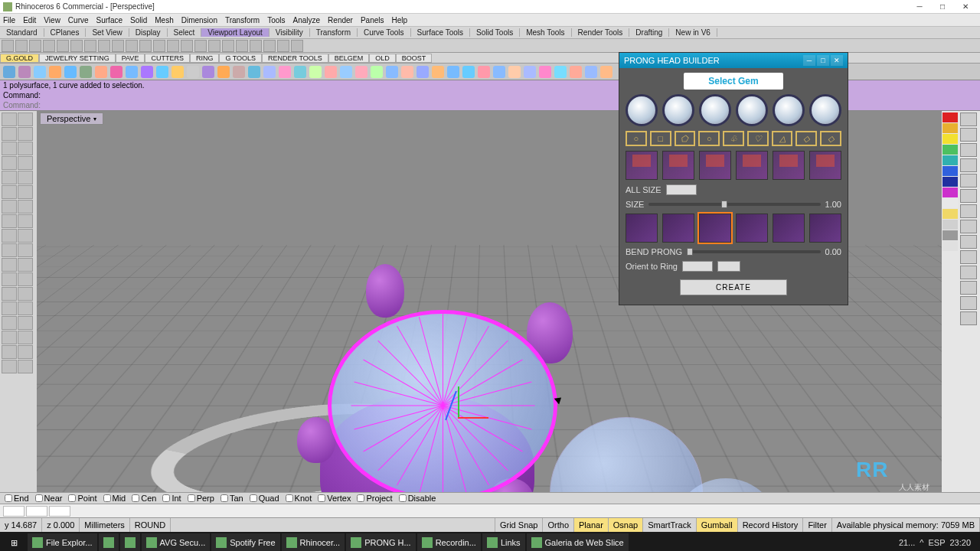  What do you see at coordinates (107, 32) in the screenshot?
I see `shelf-tab: Set View` at bounding box center [107, 32].